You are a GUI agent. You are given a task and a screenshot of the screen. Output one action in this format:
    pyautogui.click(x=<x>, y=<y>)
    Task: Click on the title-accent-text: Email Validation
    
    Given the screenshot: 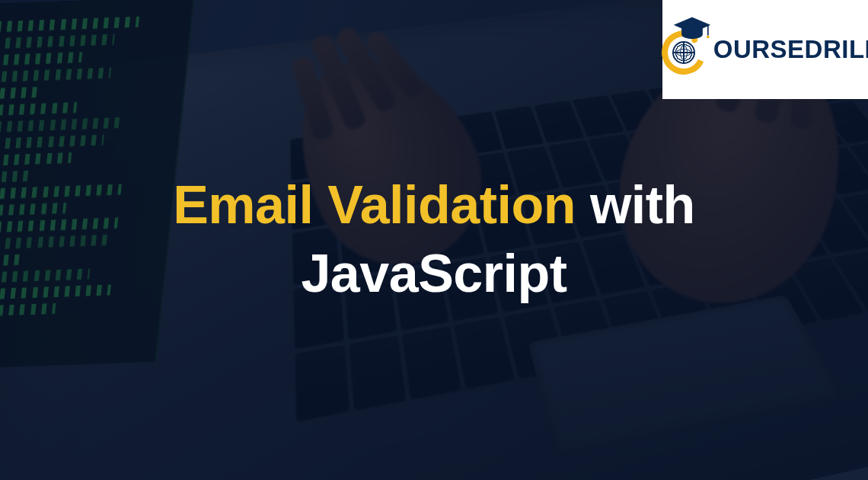 What is the action you would take?
    pyautogui.click(x=375, y=205)
    